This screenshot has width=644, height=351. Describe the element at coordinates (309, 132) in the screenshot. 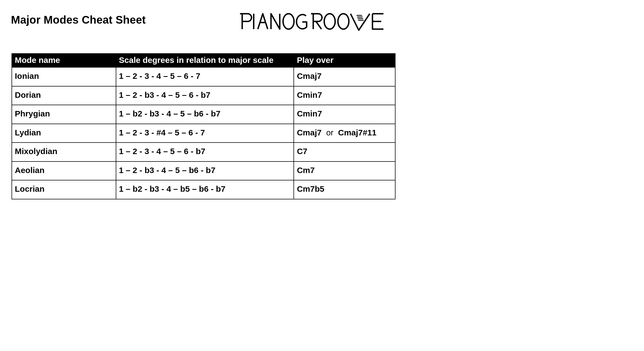

I see `chord-label: Cmaj7` at that location.